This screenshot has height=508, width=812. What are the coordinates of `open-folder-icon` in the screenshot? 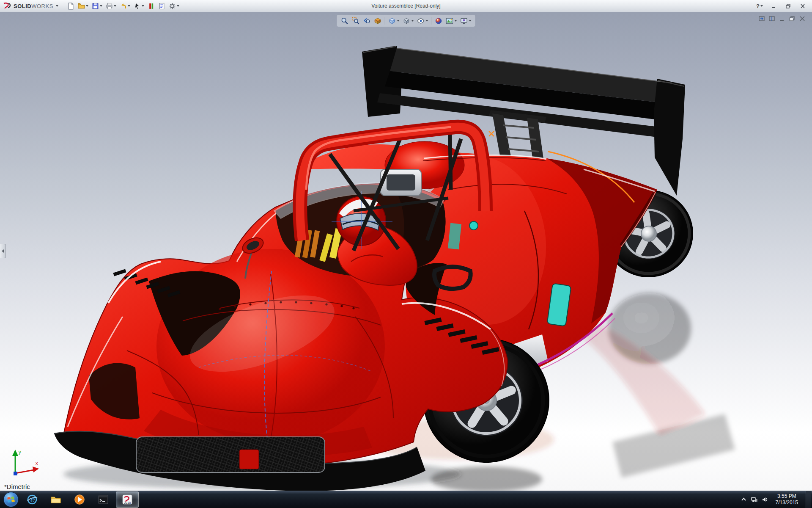 It's located at (81, 6).